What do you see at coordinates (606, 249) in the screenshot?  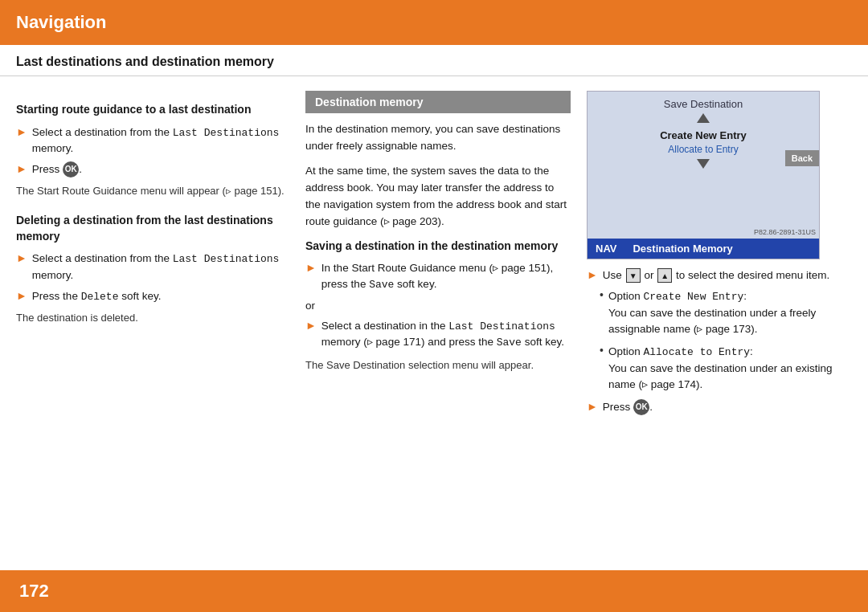 I see `nav-nav-label: NAV` at bounding box center [606, 249].